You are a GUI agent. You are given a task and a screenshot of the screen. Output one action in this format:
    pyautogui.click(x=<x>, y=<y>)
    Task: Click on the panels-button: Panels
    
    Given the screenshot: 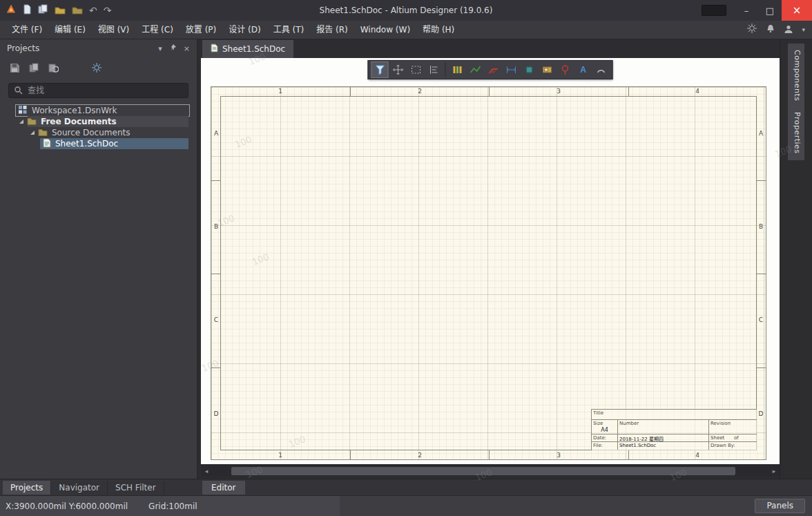 What is the action you would take?
    pyautogui.click(x=780, y=506)
    